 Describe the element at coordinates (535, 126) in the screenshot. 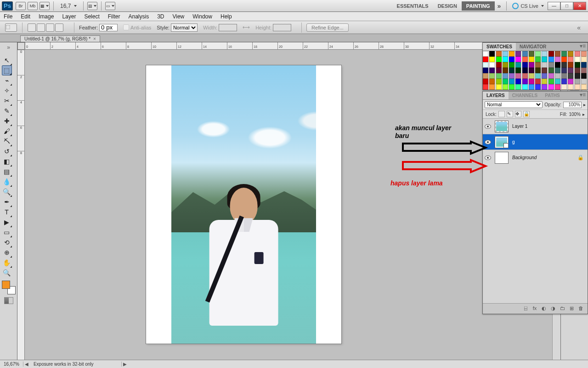

I see `layer-row: Layer 1` at that location.